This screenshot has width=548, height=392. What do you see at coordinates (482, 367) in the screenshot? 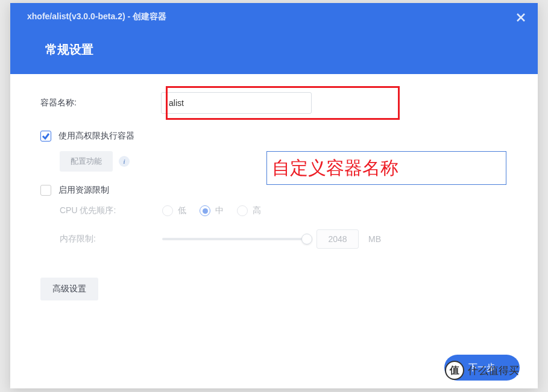
I see `next-button: 下一步` at bounding box center [482, 367].